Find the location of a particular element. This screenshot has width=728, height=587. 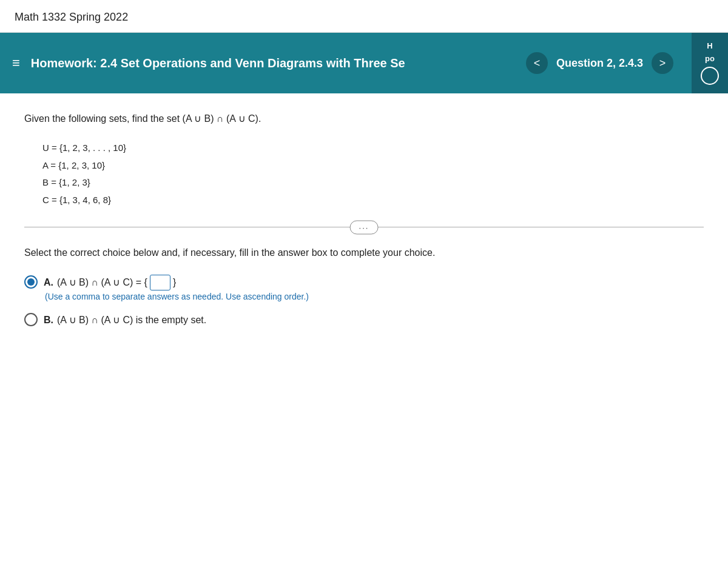

prev-question-button: < is located at coordinates (537, 63).